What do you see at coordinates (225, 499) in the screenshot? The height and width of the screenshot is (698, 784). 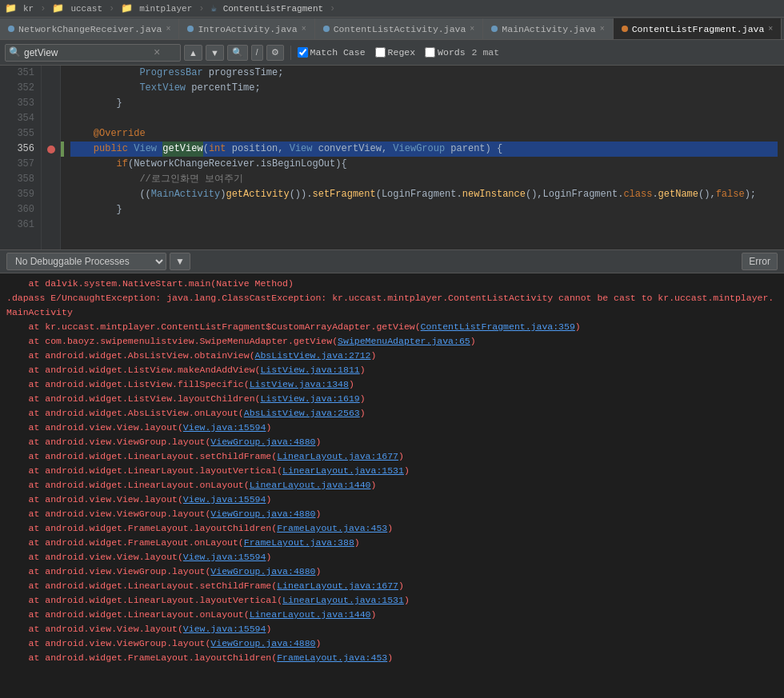 I see `link-view-15594-2: View.java:15594` at bounding box center [225, 499].